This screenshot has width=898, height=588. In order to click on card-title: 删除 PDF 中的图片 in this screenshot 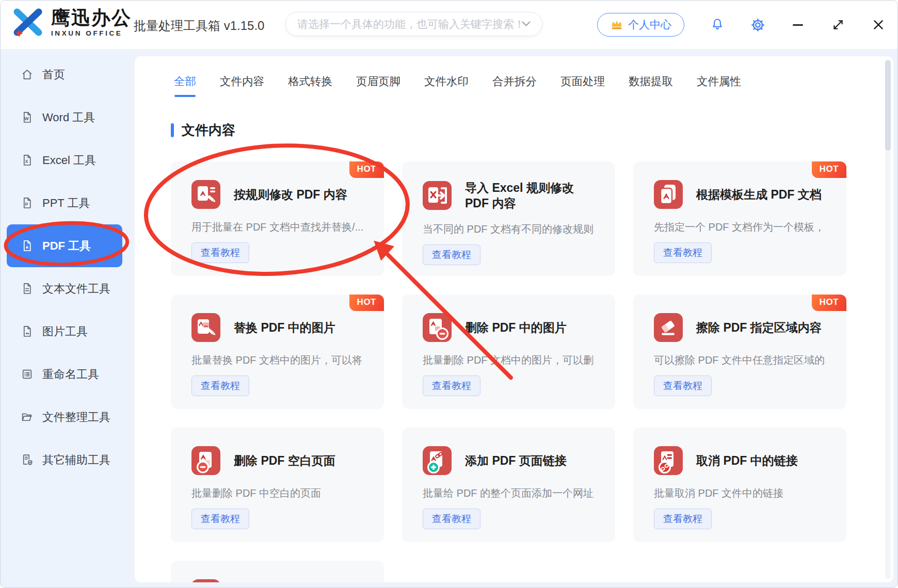, I will do `click(516, 328)`.